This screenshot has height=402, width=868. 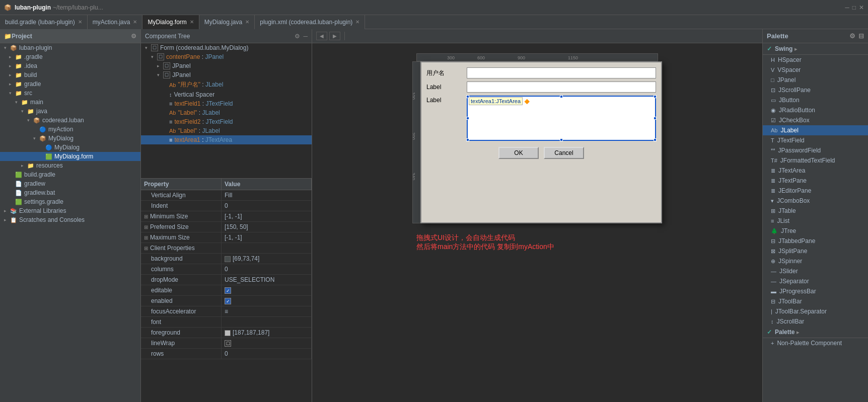 I want to click on palette-item-jscrollbar: ↕ JScrollBar, so click(x=816, y=321).